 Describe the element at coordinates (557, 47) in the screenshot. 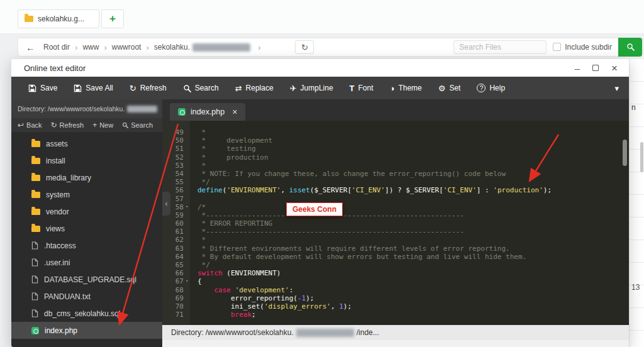

I see `include-subdir-checkbox` at that location.